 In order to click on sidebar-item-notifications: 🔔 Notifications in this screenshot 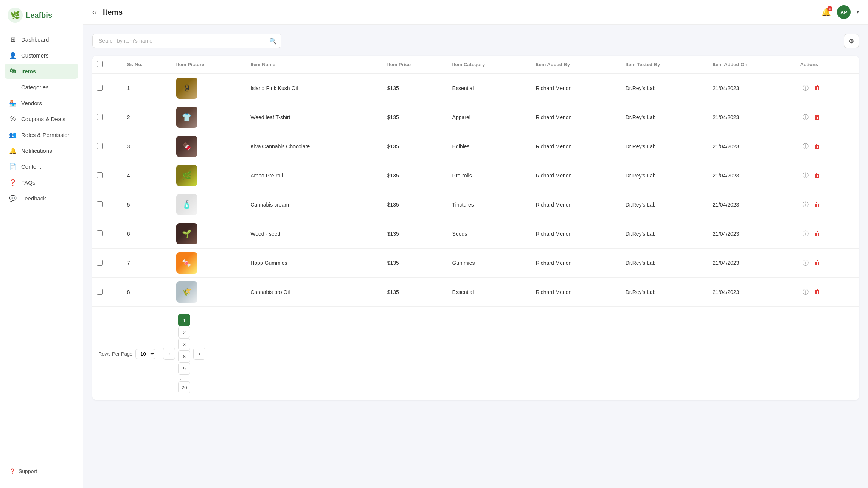, I will do `click(42, 151)`.